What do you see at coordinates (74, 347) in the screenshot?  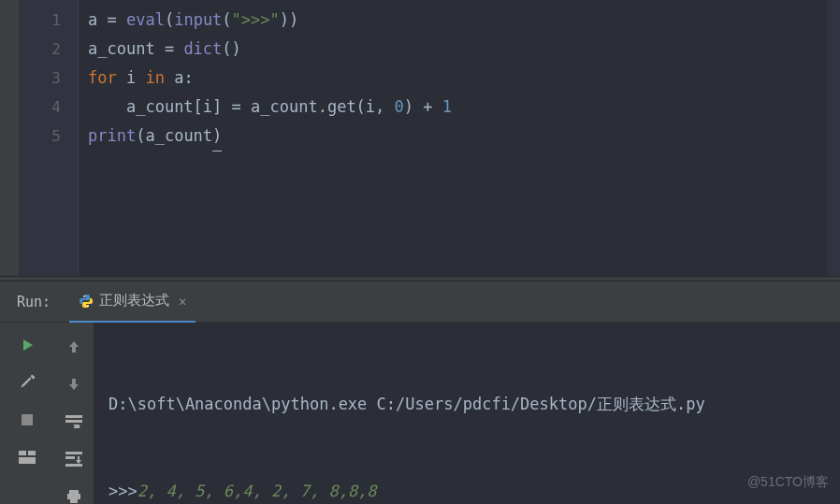 I see `up-arrow-button` at bounding box center [74, 347].